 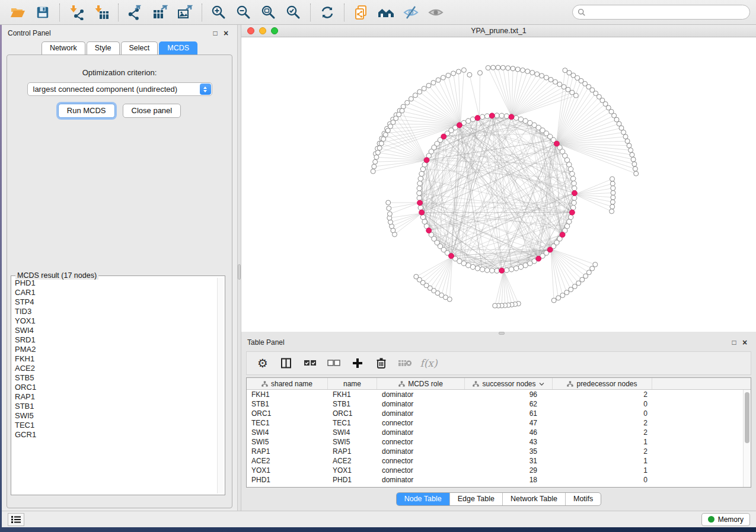 I want to click on export-table-button, so click(x=160, y=12).